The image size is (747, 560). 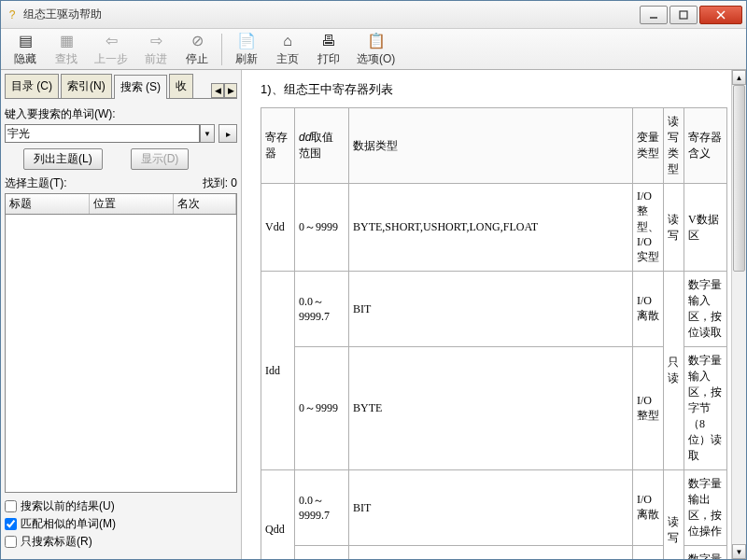 I want to click on title-bar: ? 组态王驱动帮助, so click(x=374, y=15).